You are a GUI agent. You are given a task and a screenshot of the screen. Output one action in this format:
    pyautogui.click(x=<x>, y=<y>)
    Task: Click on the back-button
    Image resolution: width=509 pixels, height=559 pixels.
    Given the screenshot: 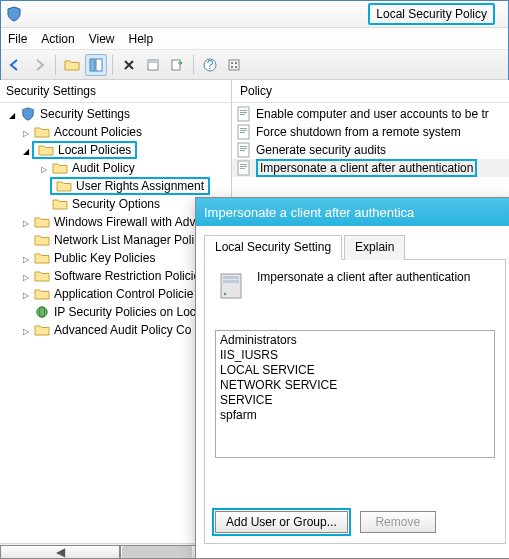 What is the action you would take?
    pyautogui.click(x=15, y=65)
    